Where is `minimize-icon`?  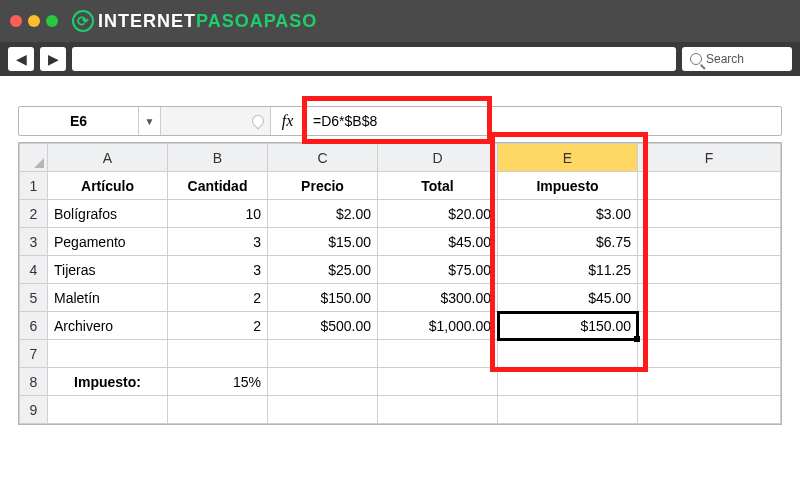
minimize-icon is located at coordinates (34, 21).